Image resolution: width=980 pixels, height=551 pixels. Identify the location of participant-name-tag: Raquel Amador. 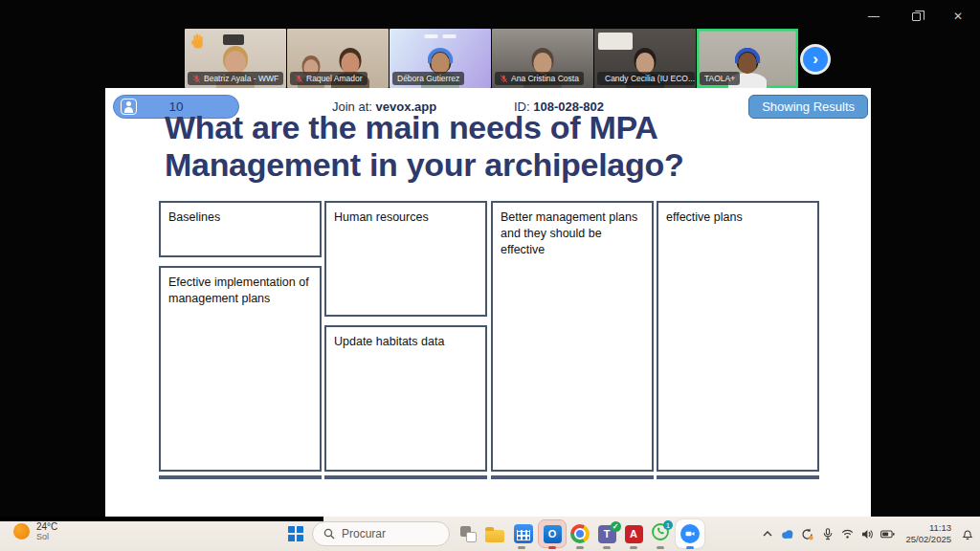
(329, 78).